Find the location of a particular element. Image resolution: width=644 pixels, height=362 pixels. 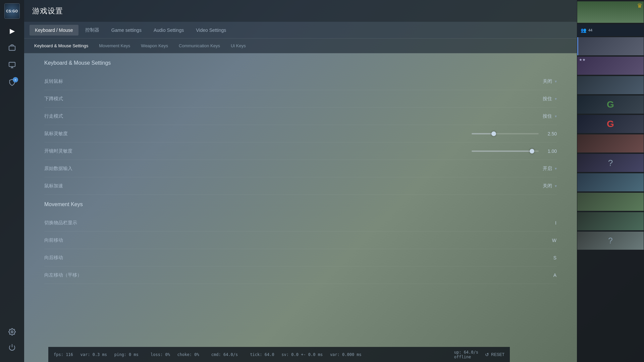

star-badge: ★★ is located at coordinates (582, 60).